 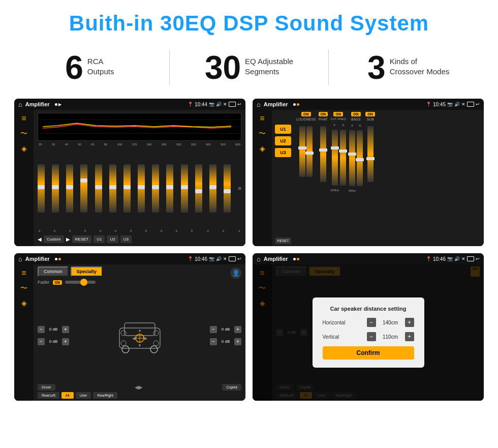 I want to click on driver-btn-3: Driver, so click(x=47, y=387).